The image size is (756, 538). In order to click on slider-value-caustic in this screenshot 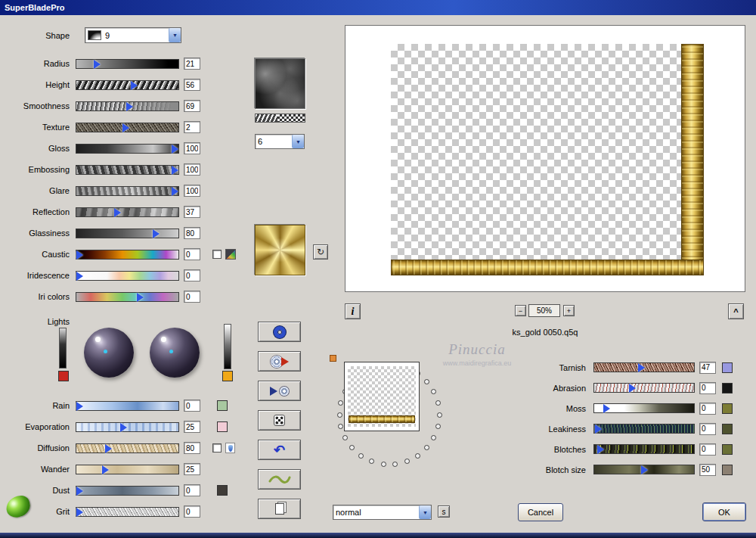, I will do `click(192, 254)`.